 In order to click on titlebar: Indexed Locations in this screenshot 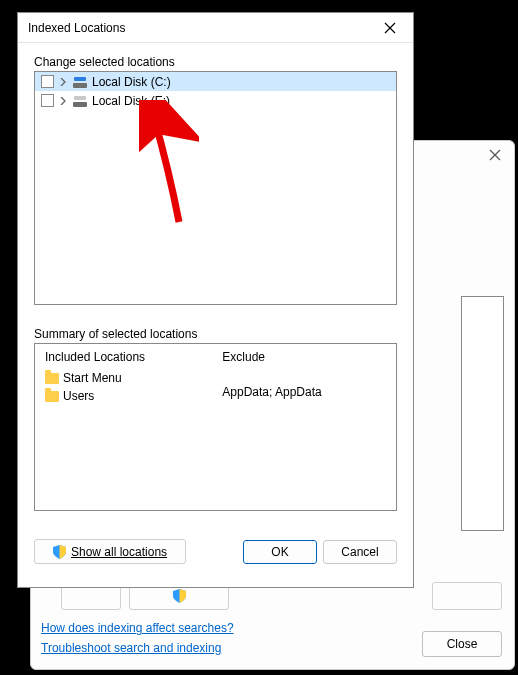, I will do `click(216, 28)`.